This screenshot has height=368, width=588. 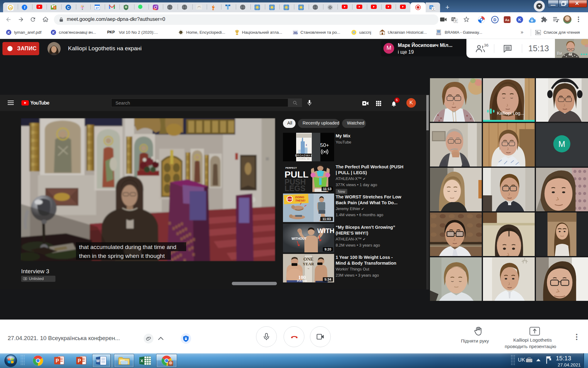 What do you see at coordinates (290, 199) in the screenshot?
I see `svg-text: STOP` at bounding box center [290, 199].